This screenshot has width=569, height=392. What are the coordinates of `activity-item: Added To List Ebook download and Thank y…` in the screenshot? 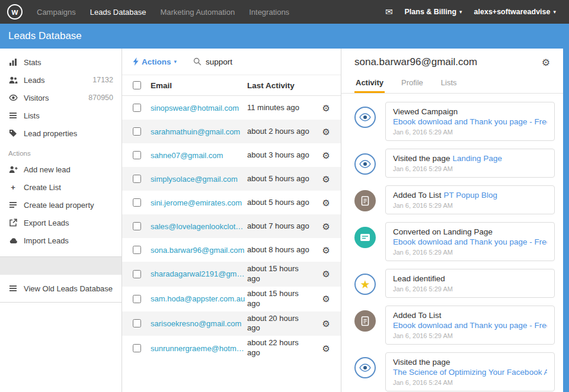 It's located at (455, 325).